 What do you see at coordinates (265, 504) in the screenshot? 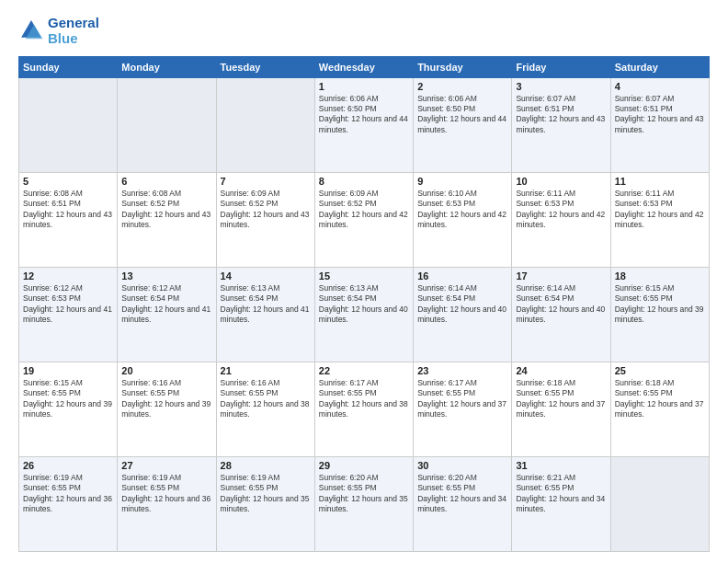
I see `calendar-day-cell: 28Sunrise: 6:19 AMSunset: 6:55 PMDayligh…` at bounding box center [265, 504].